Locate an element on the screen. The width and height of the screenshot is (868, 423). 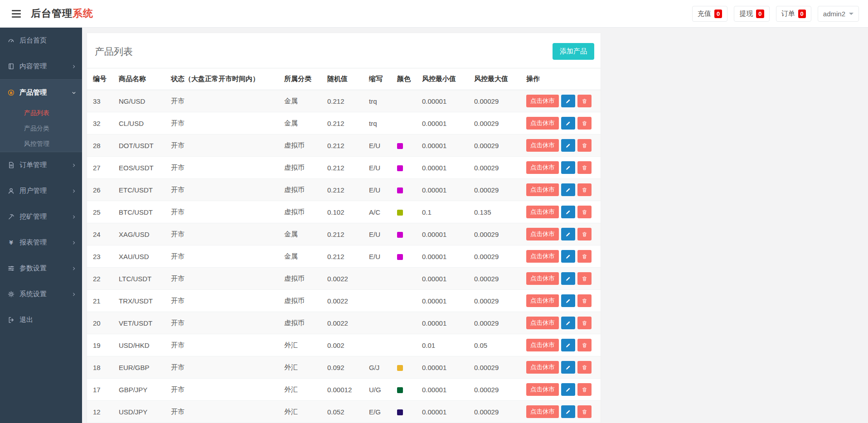
recharge-button: 充值0 is located at coordinates (710, 14).